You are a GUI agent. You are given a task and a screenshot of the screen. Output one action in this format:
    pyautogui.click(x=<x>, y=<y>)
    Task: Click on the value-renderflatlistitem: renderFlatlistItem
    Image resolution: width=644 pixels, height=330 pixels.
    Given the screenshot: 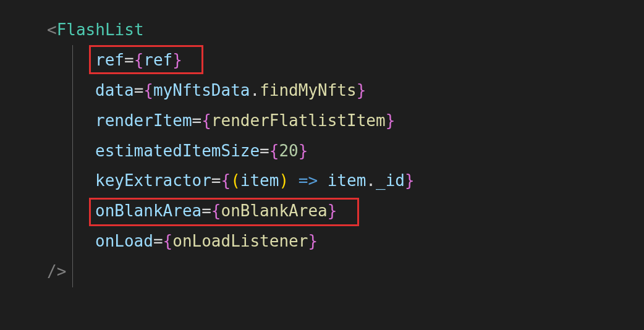 What is the action you would take?
    pyautogui.click(x=299, y=121)
    